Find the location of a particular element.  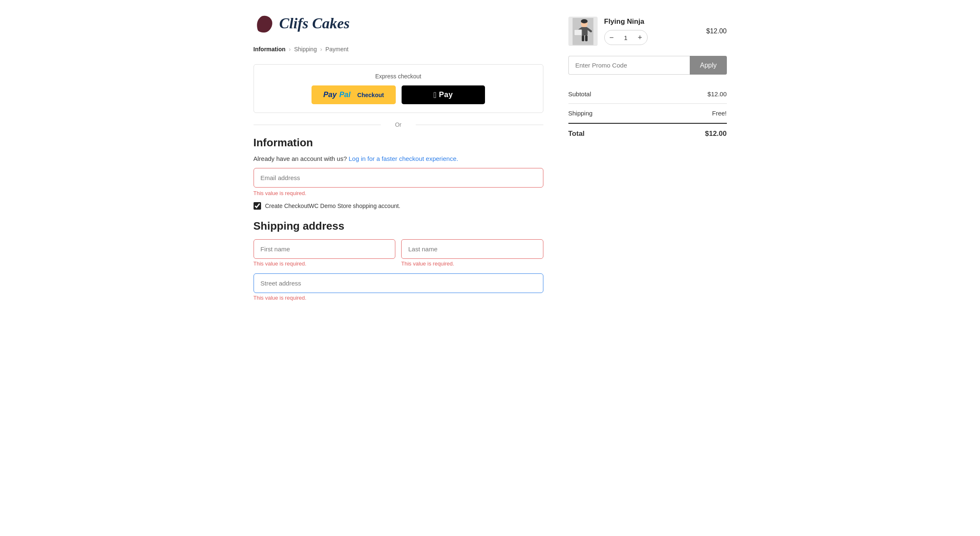

login-prompt: Already have an account with us? Log in … is located at coordinates (399, 158).